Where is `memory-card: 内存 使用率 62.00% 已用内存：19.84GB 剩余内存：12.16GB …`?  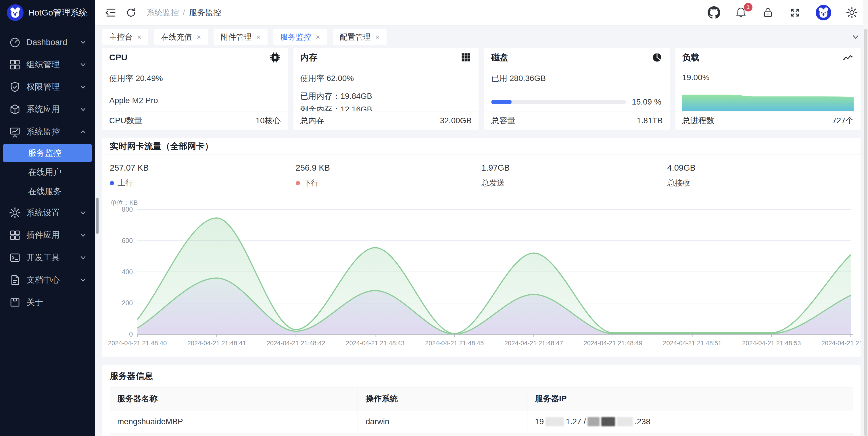
memory-card: 内存 使用率 62.00% 已用内存：19.84GB 剩余内存：12.16GB … is located at coordinates (386, 89).